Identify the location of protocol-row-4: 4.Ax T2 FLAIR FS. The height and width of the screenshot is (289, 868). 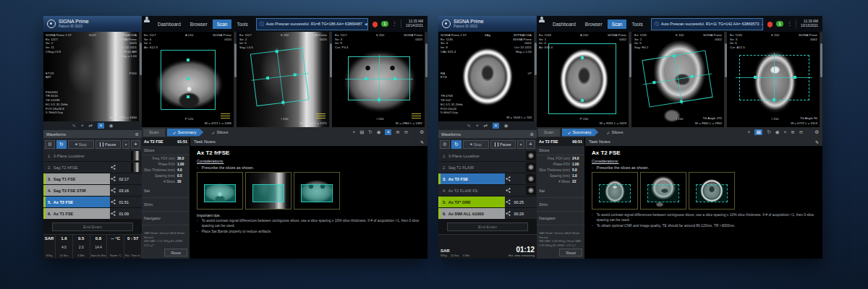
(488, 191).